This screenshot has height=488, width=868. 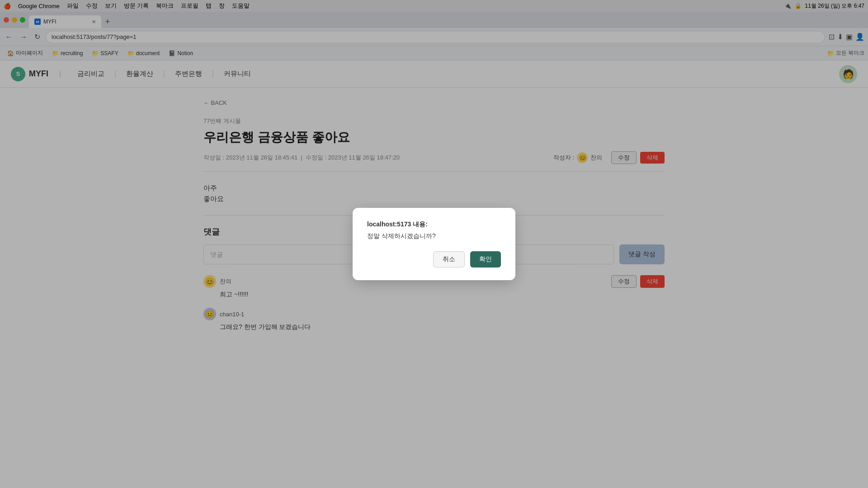 I want to click on modal-origin: localhost:5173 내용:, so click(x=434, y=225).